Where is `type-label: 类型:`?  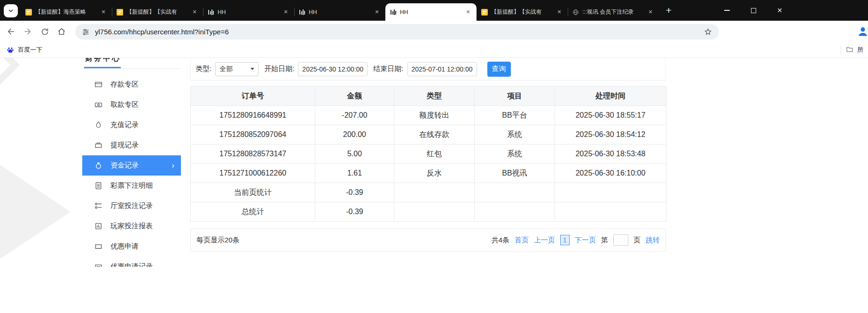
type-label: 类型: is located at coordinates (203, 69).